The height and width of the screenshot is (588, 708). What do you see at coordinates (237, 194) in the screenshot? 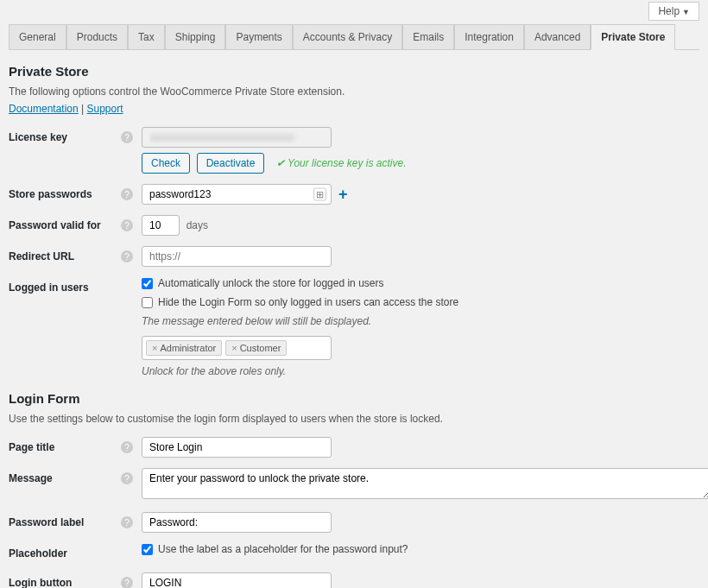
I see `store-password-input` at bounding box center [237, 194].